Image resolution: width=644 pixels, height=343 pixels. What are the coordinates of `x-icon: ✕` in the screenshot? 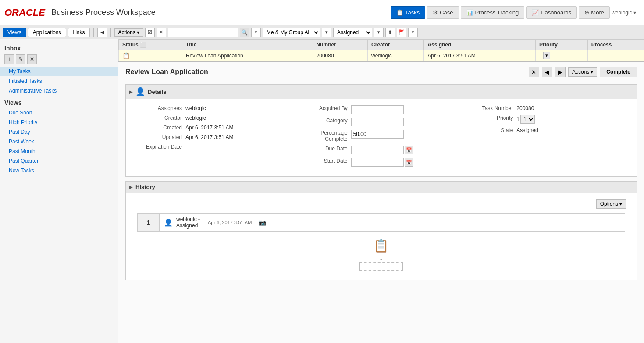 It's located at (161, 32).